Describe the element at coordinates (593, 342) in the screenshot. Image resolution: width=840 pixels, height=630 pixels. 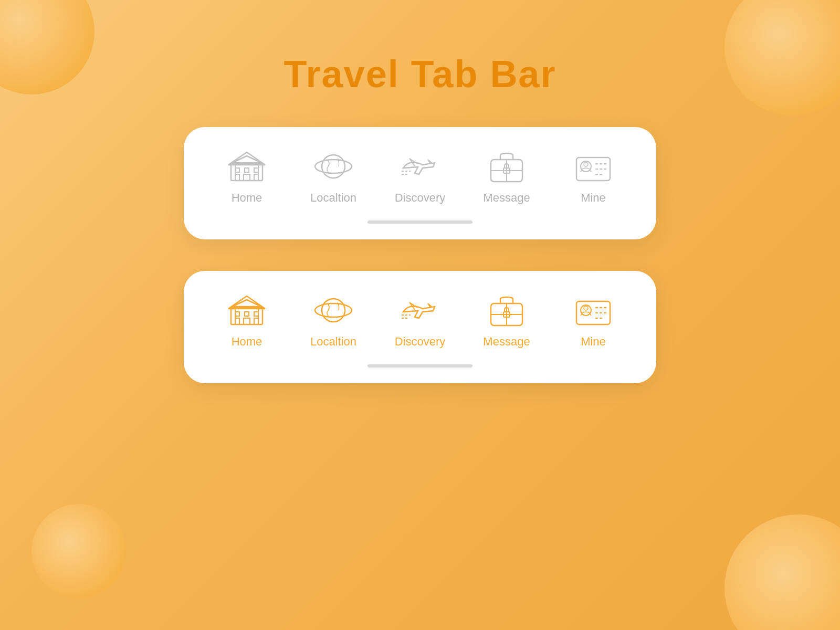
I see `tab-label-mine-active: Mine` at that location.